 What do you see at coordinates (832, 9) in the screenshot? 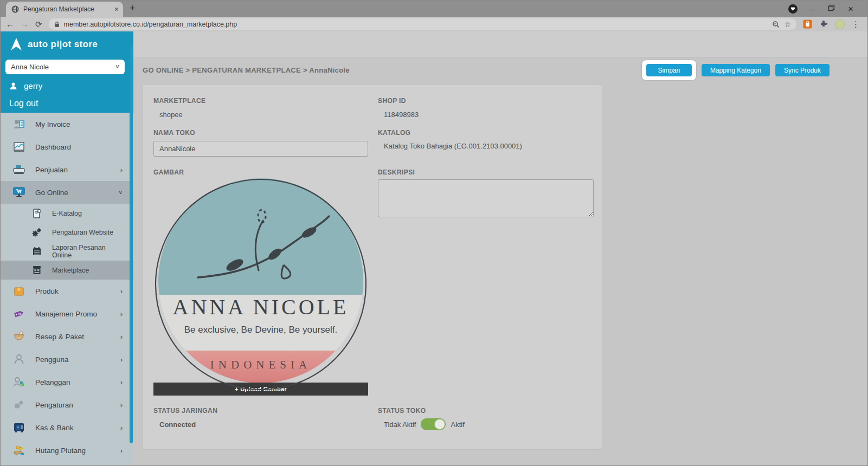
I see `restore-button` at bounding box center [832, 9].